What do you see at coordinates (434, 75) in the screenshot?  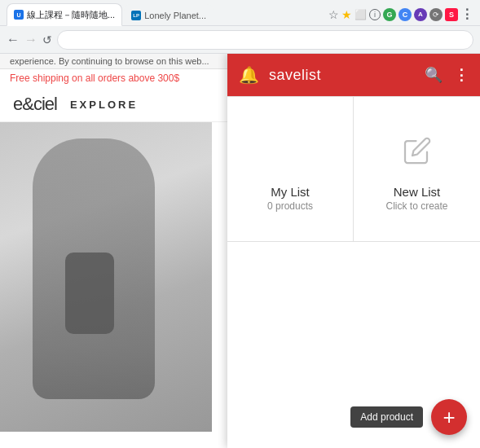 I see `search-icon: 🔍` at bounding box center [434, 75].